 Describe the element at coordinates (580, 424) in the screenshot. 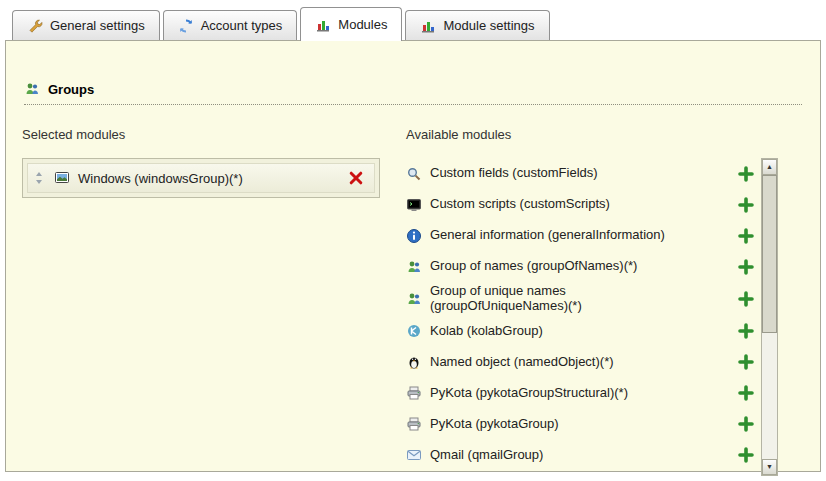

I see `available-module-row: PyKota (pykotaGroup)` at that location.